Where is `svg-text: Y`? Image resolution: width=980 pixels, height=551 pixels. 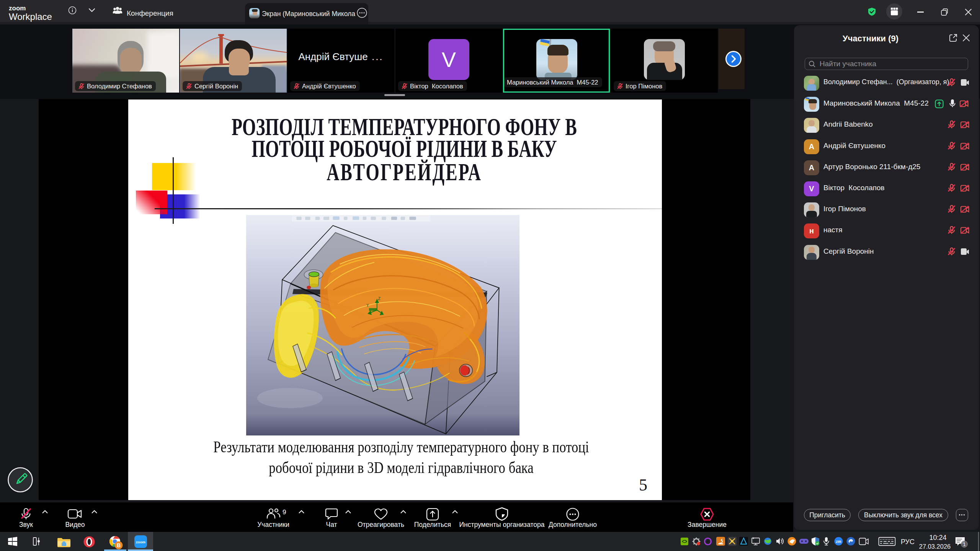
svg-text: Y is located at coordinates (368, 305).